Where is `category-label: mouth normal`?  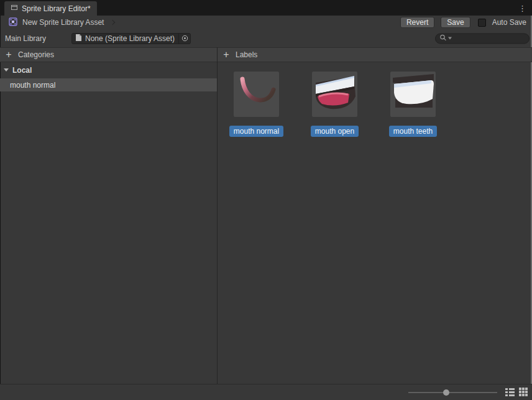 category-label: mouth normal is located at coordinates (32, 85).